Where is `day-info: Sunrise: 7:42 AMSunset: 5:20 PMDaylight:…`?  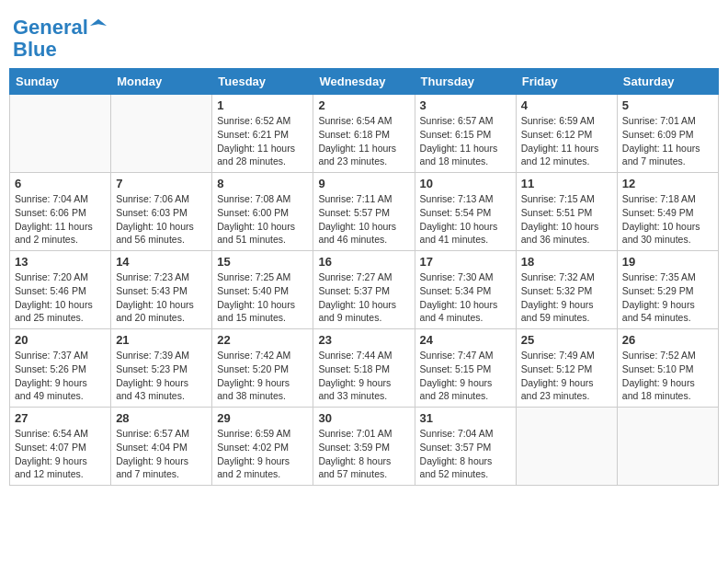
day-info: Sunrise: 7:42 AMSunset: 5:20 PMDaylight:… is located at coordinates (263, 375).